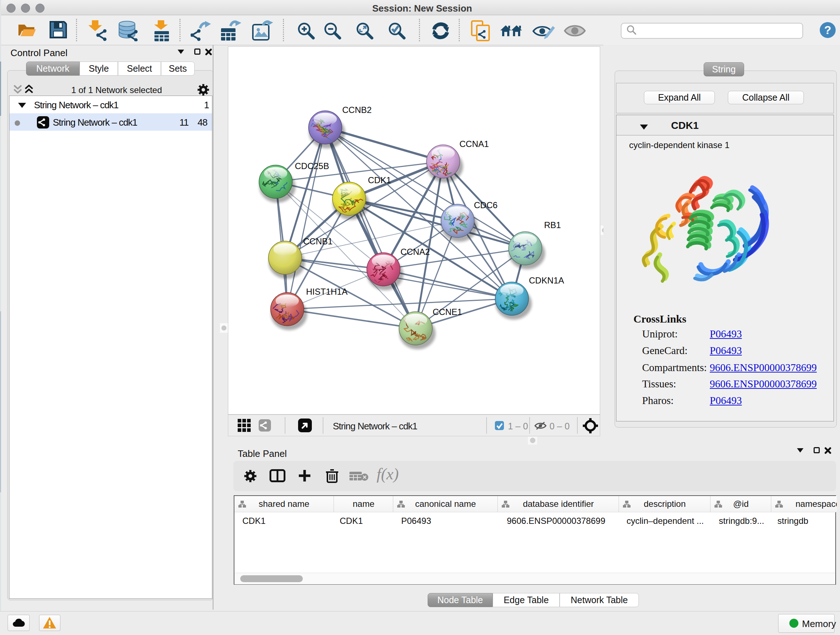  What do you see at coordinates (474, 144) in the screenshot?
I see `svg-text: CCNA1` at bounding box center [474, 144].